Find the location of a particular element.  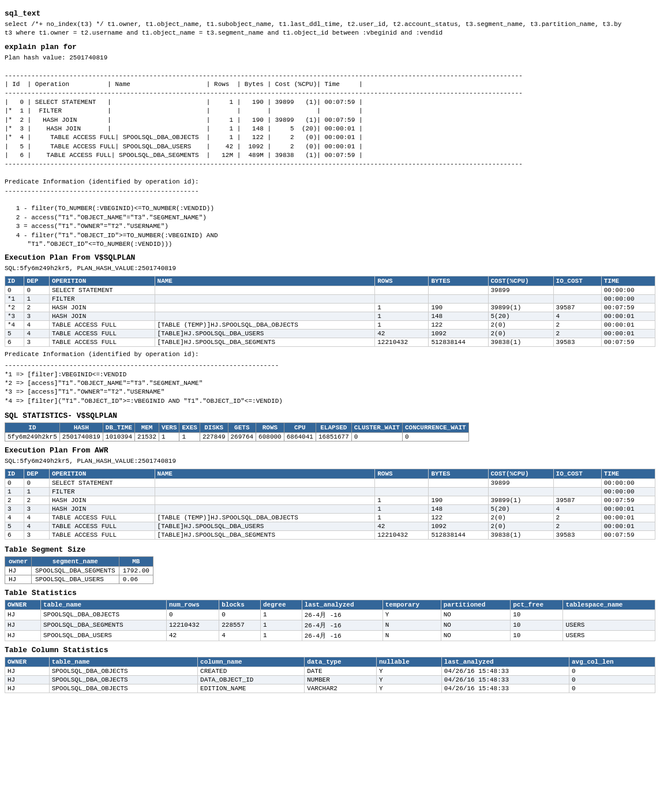

col-stat-cell: 04/26/16 15:48:33 is located at coordinates (505, 680).